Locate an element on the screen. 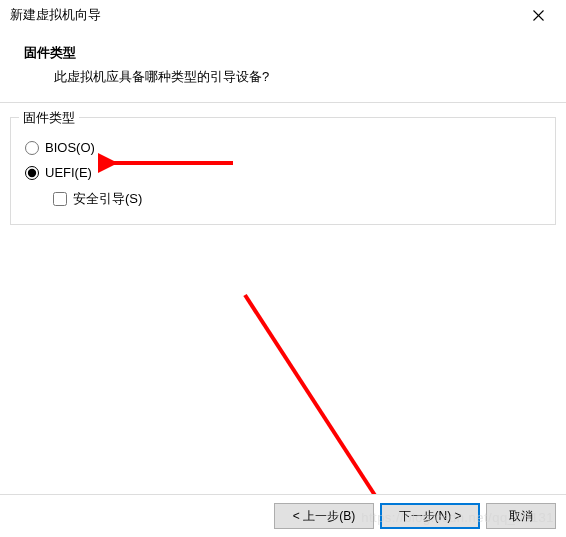  group-legend: 固件类型 is located at coordinates (49, 118).